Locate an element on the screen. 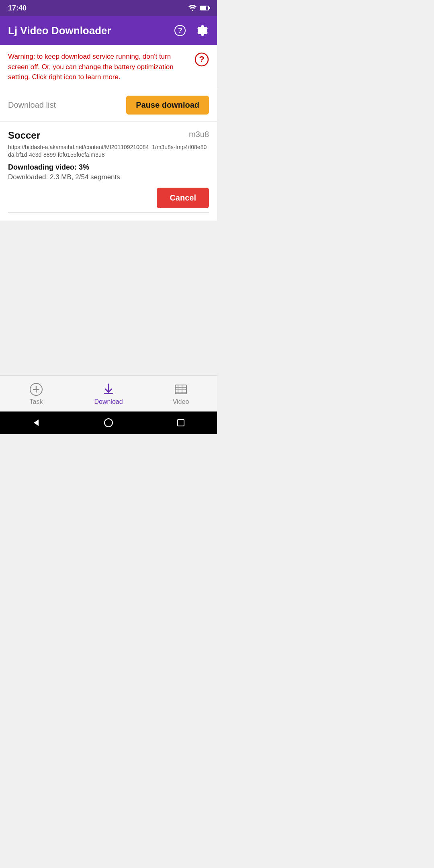 The width and height of the screenshot is (434, 868). help-circle-icon: ? is located at coordinates (180, 31).